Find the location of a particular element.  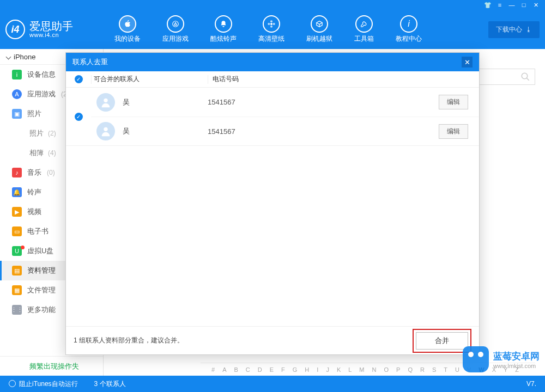

alpha-letter: O is located at coordinates (386, 370).